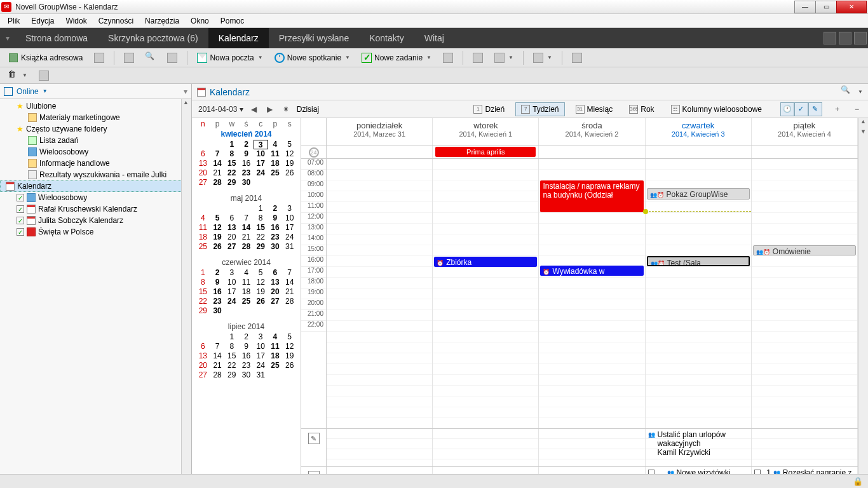  I want to click on next-button: ▶, so click(269, 109).